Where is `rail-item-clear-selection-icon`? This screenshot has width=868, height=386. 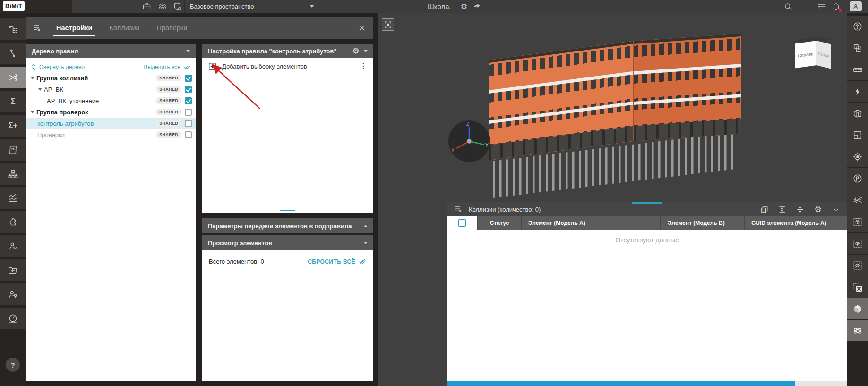
rail-item-clear-selection-icon is located at coordinates (858, 287).